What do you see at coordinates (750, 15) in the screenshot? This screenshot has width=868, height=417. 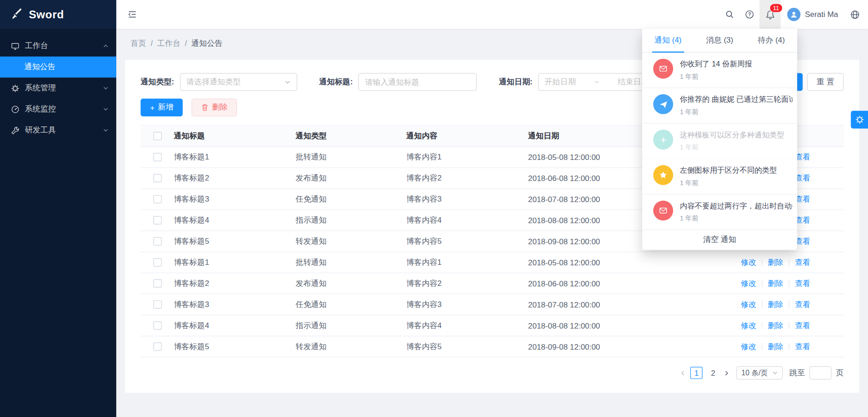 I see `help-button: ?` at bounding box center [750, 15].